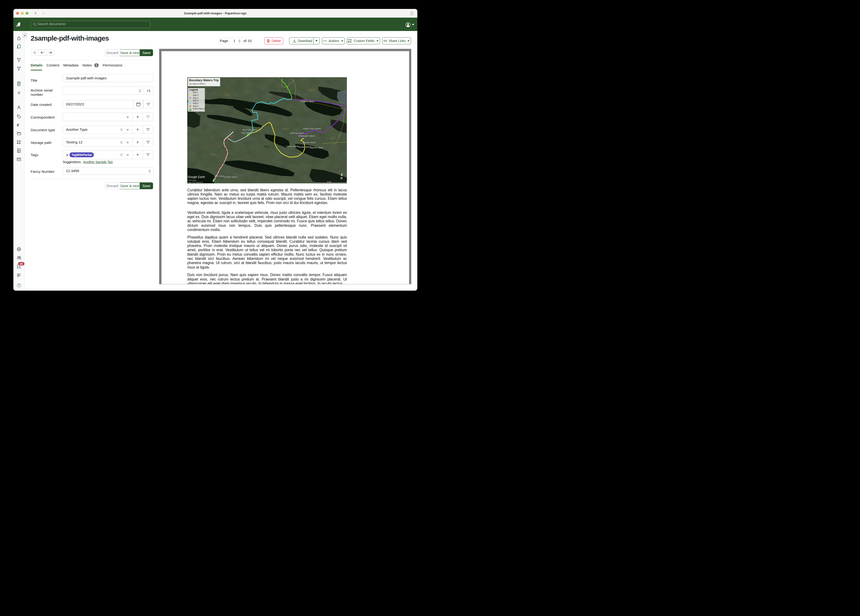  Describe the element at coordinates (341, 178) in the screenshot. I see `svg-text: N` at that location.